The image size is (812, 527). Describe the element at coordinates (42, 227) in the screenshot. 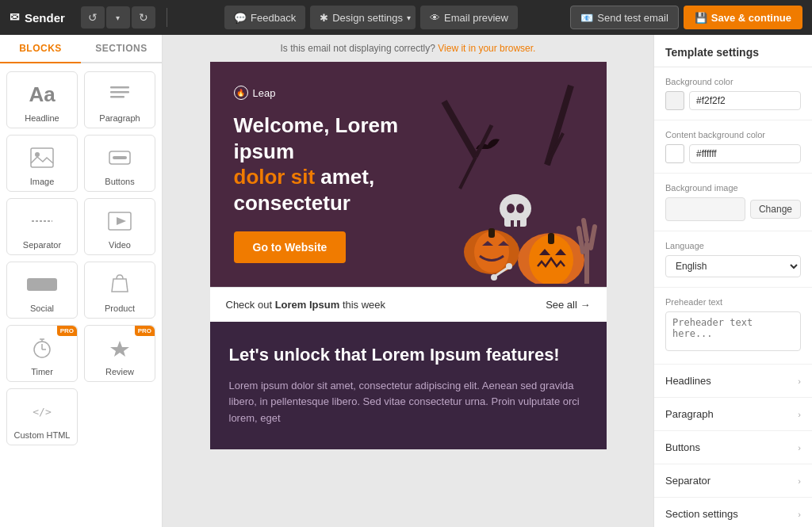

I see `block-separator: Separator` at that location.